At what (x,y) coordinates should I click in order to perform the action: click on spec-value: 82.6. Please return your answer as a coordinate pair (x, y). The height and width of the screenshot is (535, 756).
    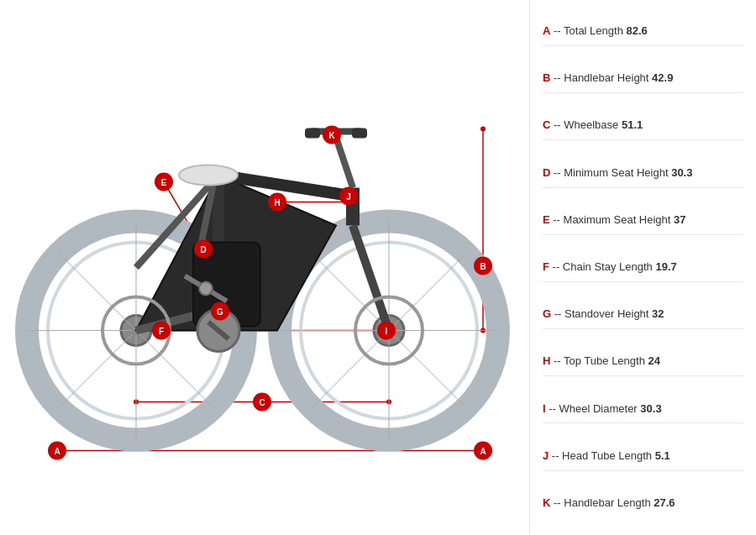
    Looking at the image, I should click on (637, 30).